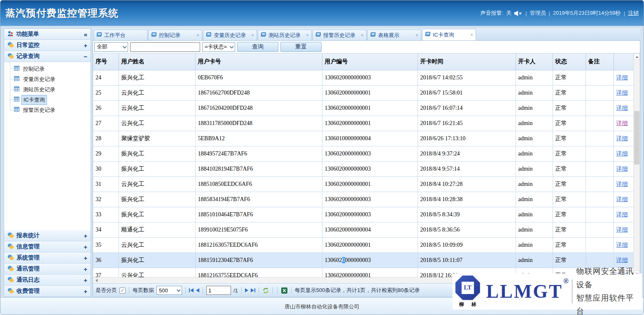  I want to click on cell-status: 正常, so click(569, 77).